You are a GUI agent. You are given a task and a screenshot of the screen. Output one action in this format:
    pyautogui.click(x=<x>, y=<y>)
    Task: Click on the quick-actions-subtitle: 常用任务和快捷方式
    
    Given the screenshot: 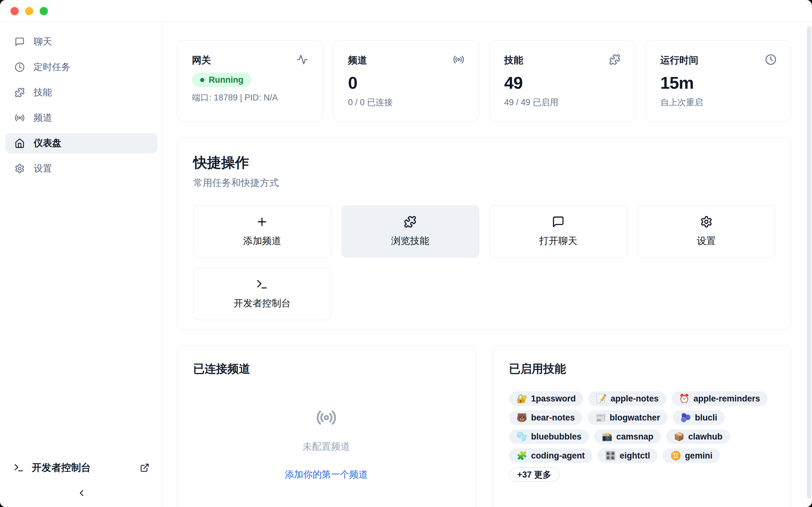 What is the action you would take?
    pyautogui.click(x=484, y=183)
    